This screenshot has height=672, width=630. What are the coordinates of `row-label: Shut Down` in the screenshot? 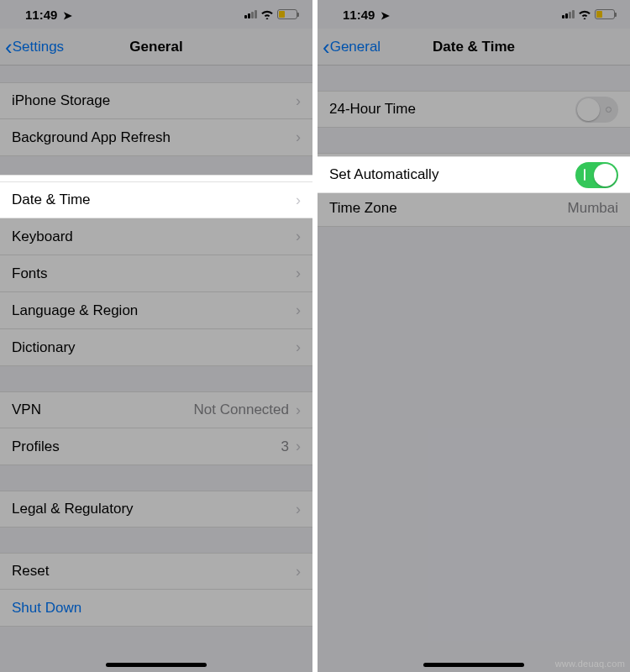 It's located at (156, 608).